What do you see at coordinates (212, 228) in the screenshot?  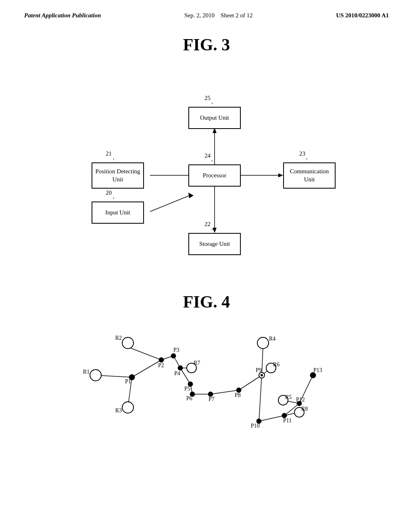 I see `storage-unit-tick: ,` at bounding box center [212, 228].